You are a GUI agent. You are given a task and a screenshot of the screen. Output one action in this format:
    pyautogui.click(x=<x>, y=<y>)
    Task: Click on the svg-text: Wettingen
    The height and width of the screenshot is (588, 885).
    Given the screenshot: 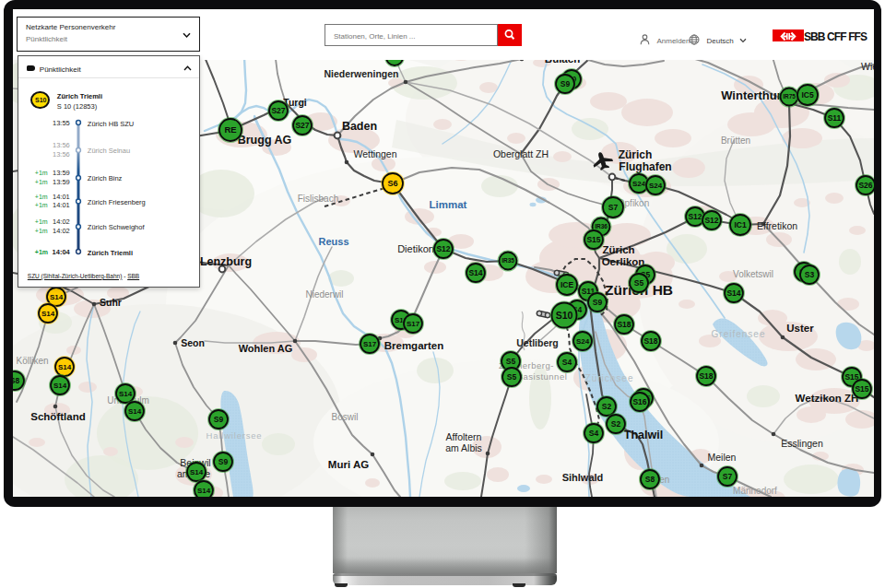 What is the action you would take?
    pyautogui.click(x=374, y=154)
    